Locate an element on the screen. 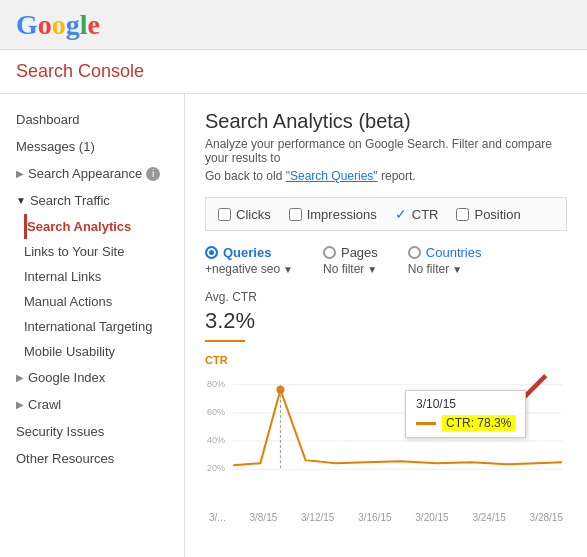 The width and height of the screenshot is (587, 557). metric-label: Avg. CTR is located at coordinates (386, 297).